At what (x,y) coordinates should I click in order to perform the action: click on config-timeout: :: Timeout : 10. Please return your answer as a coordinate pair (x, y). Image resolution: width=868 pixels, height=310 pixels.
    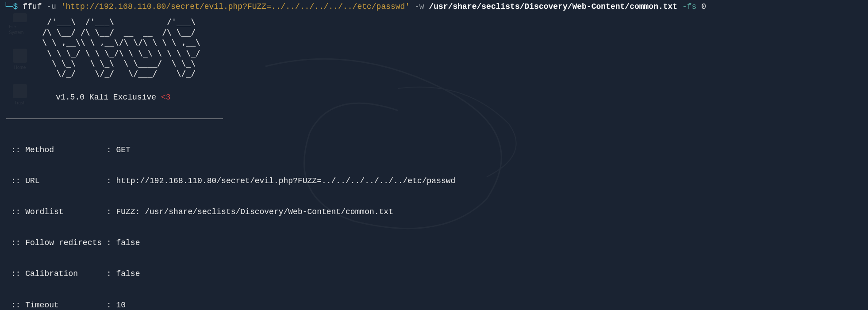
    Looking at the image, I should click on (435, 305).